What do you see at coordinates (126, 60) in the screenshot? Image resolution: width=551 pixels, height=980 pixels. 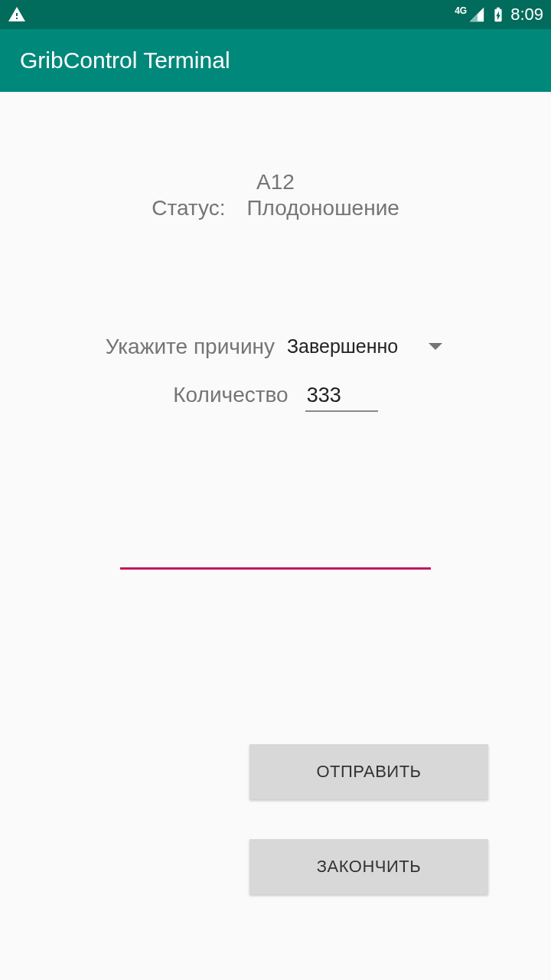 I see `app-title: GribControl Terminal` at bounding box center [126, 60].